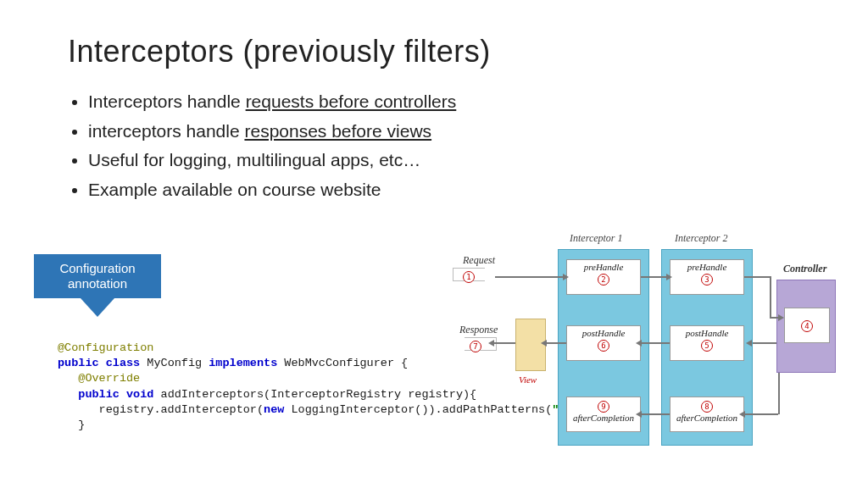  I want to click on interceptor-2-label: Interceptor 2, so click(702, 239).